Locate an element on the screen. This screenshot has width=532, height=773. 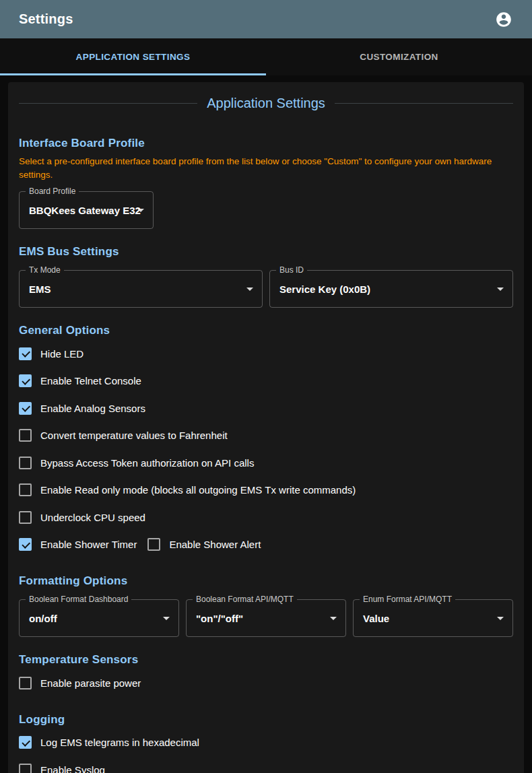
tx-mode-select-label: Tx Mode is located at coordinates (44, 270).